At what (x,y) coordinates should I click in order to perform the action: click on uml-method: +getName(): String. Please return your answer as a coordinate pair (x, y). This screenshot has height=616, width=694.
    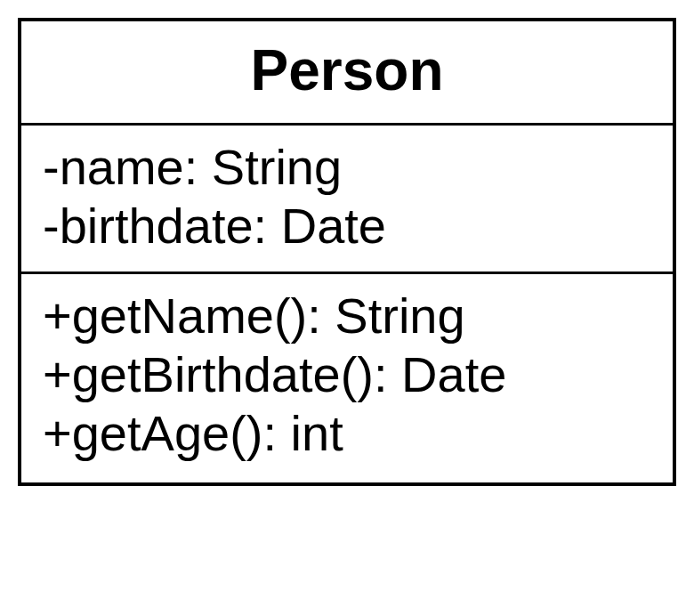
    Looking at the image, I should click on (347, 316).